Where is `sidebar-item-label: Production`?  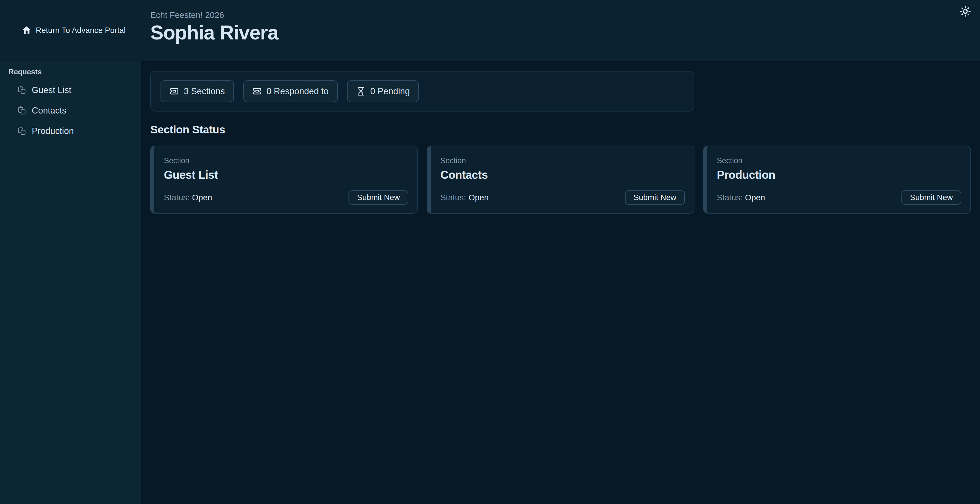
sidebar-item-label: Production is located at coordinates (52, 131).